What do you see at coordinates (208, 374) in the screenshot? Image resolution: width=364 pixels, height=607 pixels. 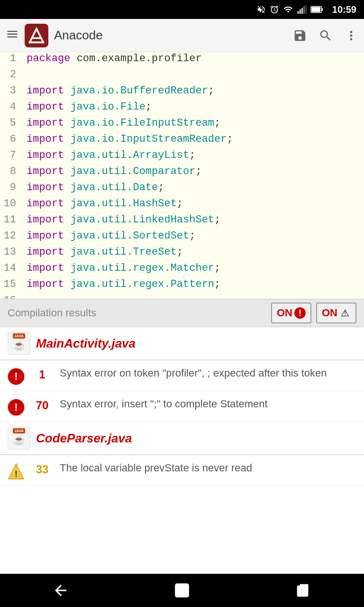 I see `error-message-1: Syntax error on token "profiler", ; expe…` at bounding box center [208, 374].